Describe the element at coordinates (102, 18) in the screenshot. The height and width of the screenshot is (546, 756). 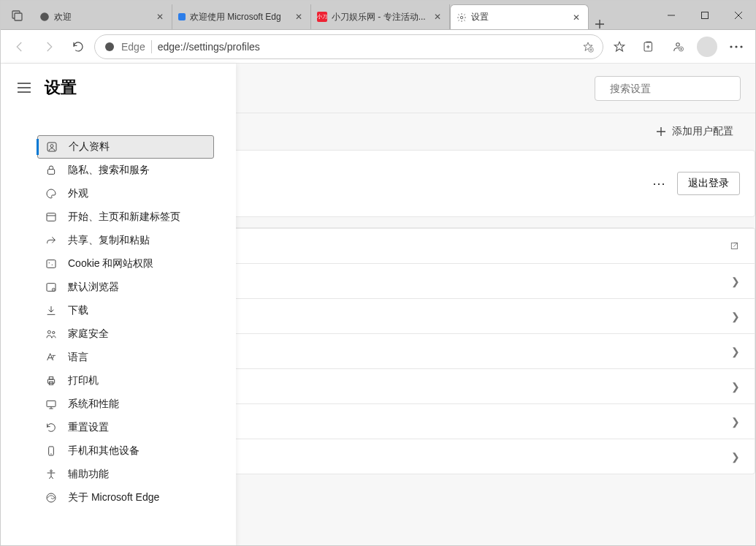
I see `tab-title: 欢迎` at that location.